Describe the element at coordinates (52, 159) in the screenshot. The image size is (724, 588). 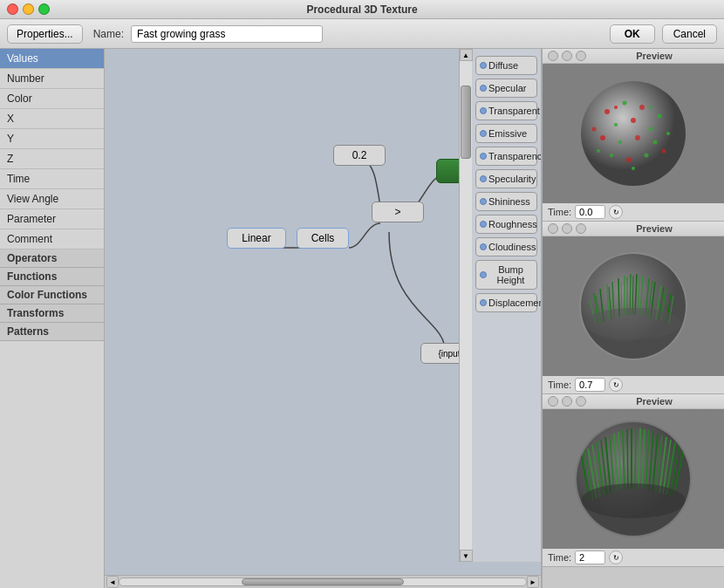
I see `sidebar-item-z: Z` at that location.